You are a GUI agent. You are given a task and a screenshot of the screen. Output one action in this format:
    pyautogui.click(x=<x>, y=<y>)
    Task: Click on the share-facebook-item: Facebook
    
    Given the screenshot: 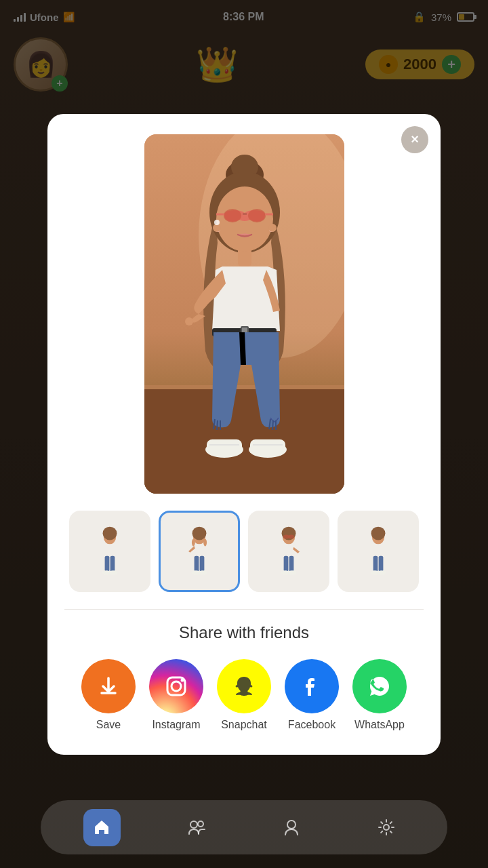 What is the action you would take?
    pyautogui.click(x=312, y=695)
    